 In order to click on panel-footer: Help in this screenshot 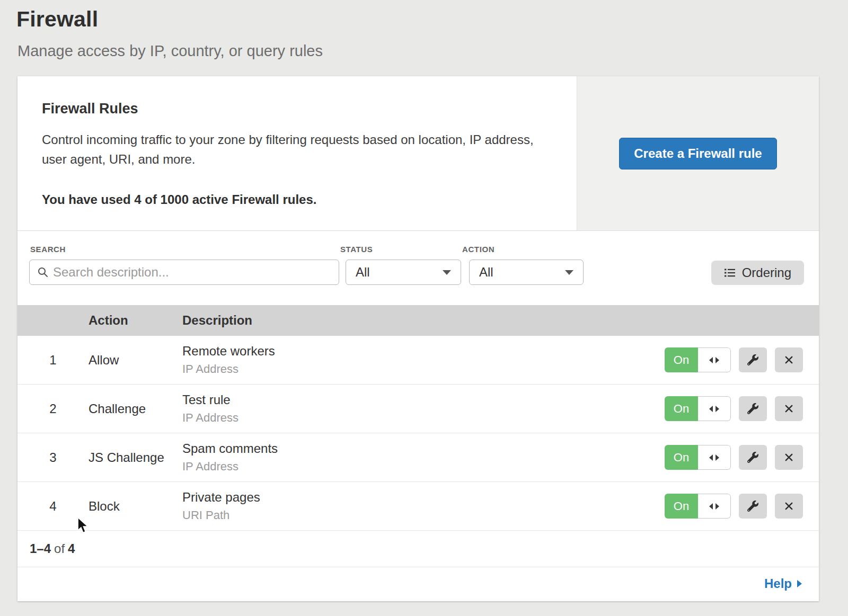, I will do `click(418, 584)`.